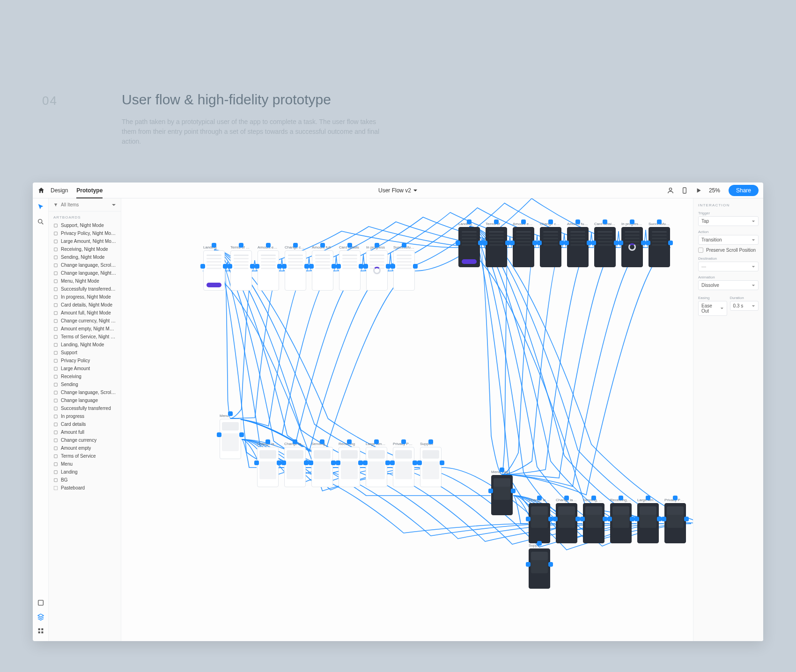 The width and height of the screenshot is (796, 672). I want to click on mode-prototype: Prototype, so click(89, 193).